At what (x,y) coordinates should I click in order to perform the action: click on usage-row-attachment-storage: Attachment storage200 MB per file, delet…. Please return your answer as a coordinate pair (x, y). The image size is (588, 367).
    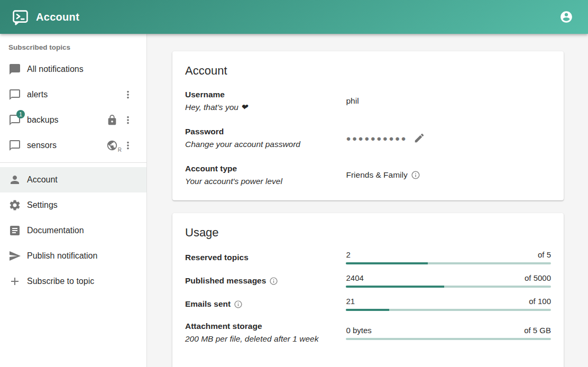
    Looking at the image, I should click on (368, 333).